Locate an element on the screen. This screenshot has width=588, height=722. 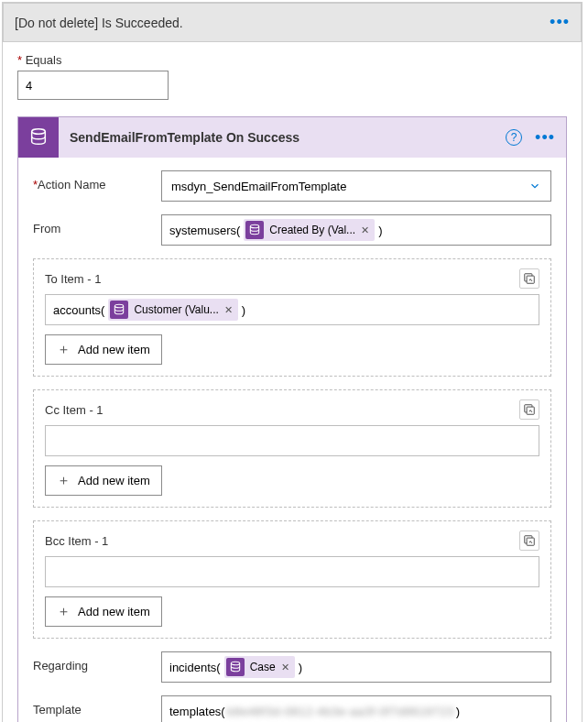
template-input: templates( b8e48f3d-0812-4b3e-aa3f-0f7d8… is located at coordinates (356, 709).